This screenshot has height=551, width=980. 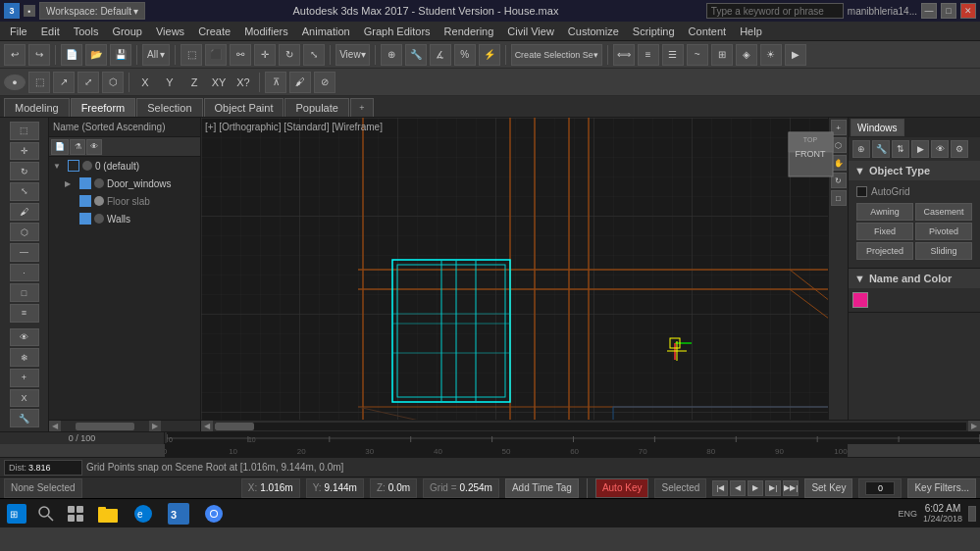 What do you see at coordinates (747, 55) in the screenshot?
I see `material-button: ◈` at bounding box center [747, 55].